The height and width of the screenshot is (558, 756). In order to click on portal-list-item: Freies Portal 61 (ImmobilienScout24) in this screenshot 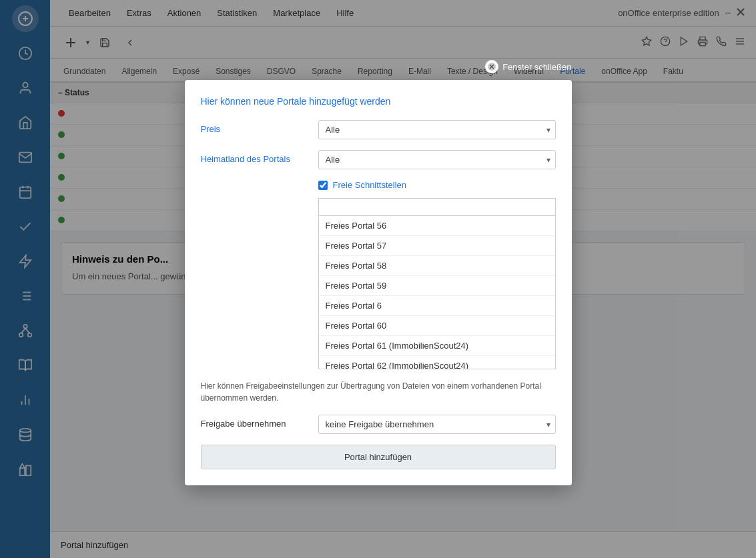, I will do `click(437, 346)`.